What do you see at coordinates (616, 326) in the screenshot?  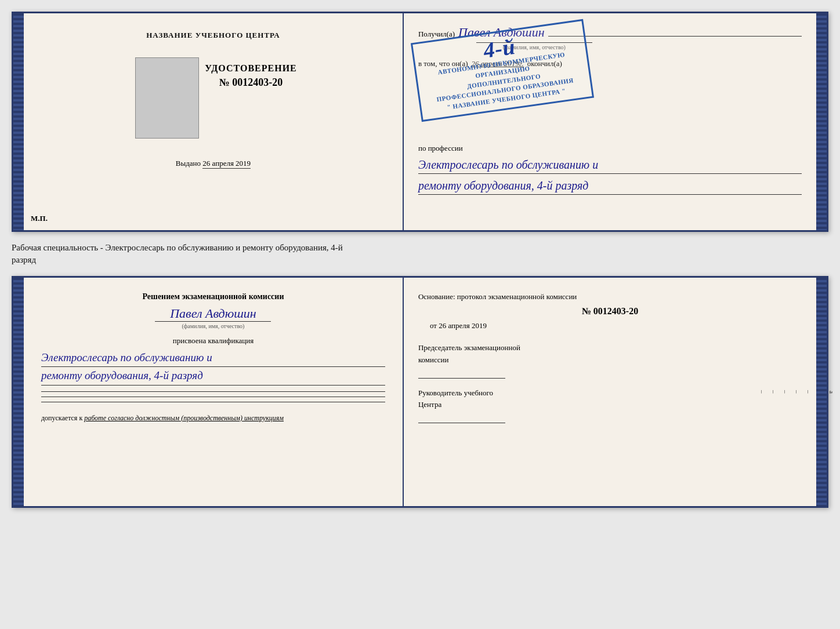 I see `ot-date-line: от 26 апреля 2019` at bounding box center [616, 326].